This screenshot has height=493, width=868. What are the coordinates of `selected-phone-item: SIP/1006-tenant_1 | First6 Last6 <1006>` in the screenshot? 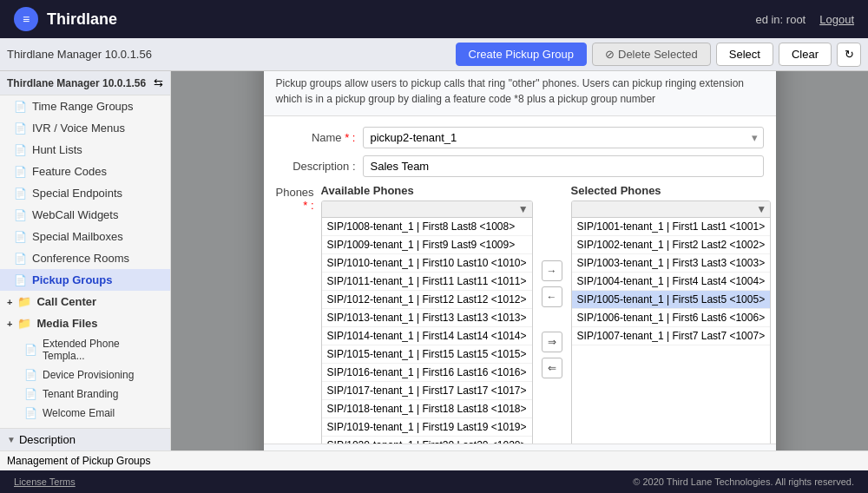 It's located at (672, 318).